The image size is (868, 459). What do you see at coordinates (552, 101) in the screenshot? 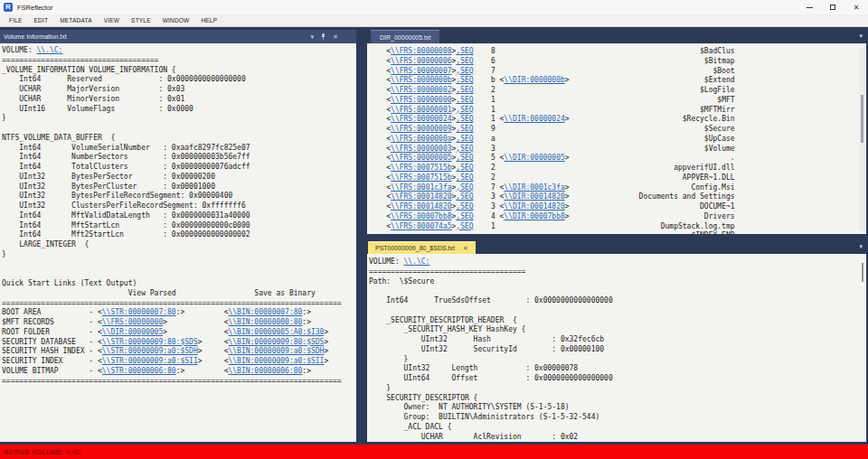
I see `entry-name: $MFT` at bounding box center [552, 101].